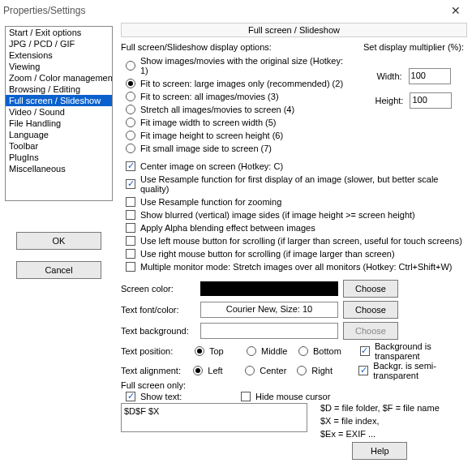  I want to click on radio-align-right, so click(302, 371).